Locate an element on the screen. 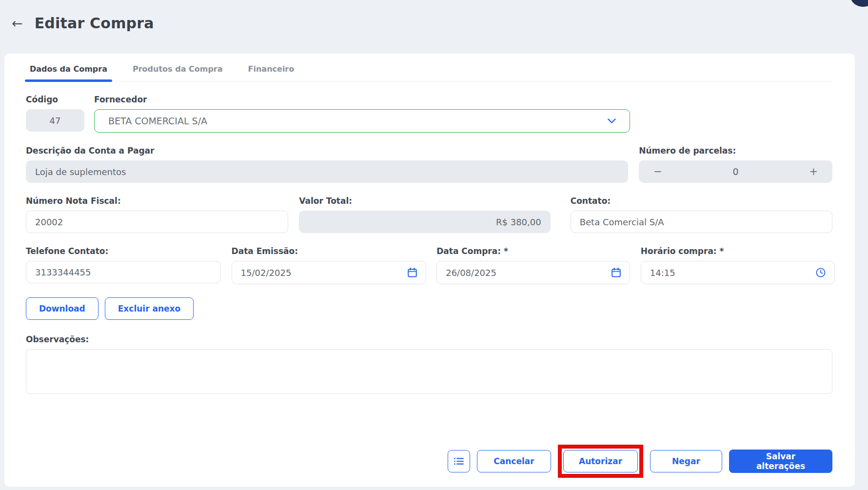 This screenshot has width=868, height=490. data-compra-field: 26/08/2025 is located at coordinates (533, 273).